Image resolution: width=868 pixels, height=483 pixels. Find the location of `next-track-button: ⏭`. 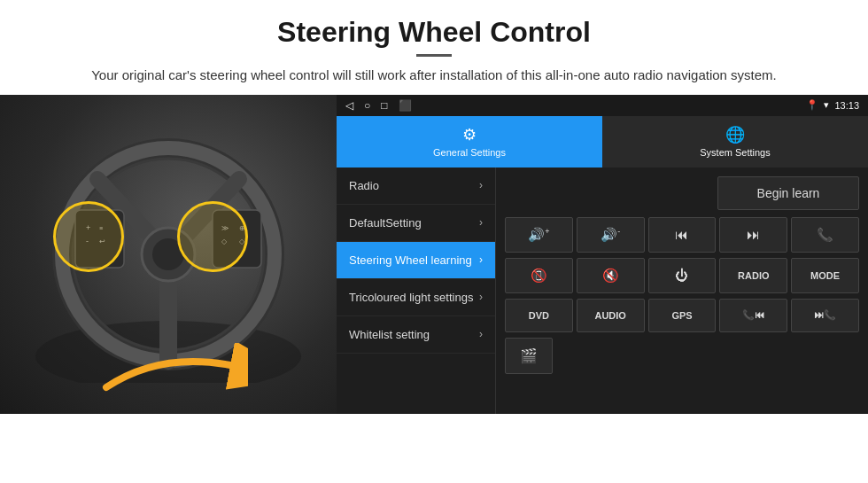

next-track-button: ⏭ is located at coordinates (753, 235).